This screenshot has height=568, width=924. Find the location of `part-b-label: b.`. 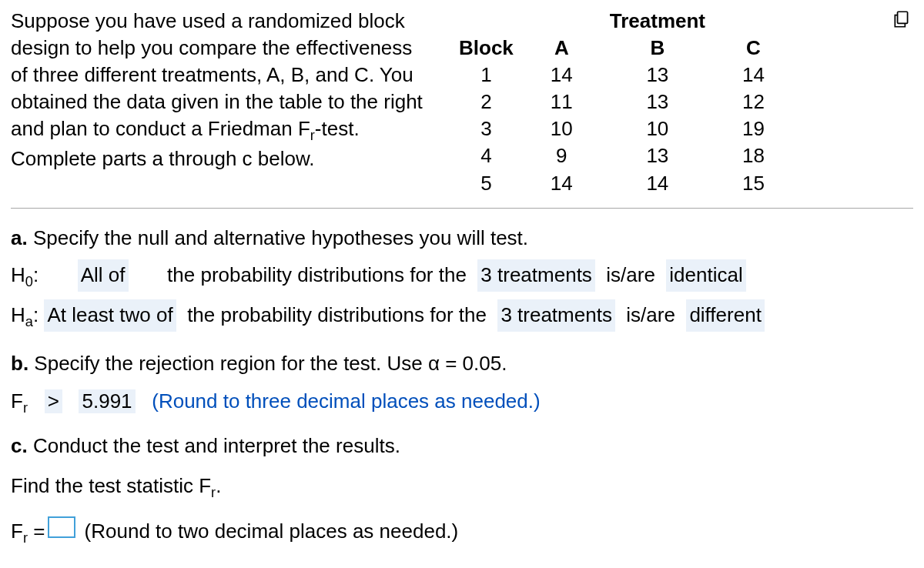

part-b-label: b. is located at coordinates (20, 363).